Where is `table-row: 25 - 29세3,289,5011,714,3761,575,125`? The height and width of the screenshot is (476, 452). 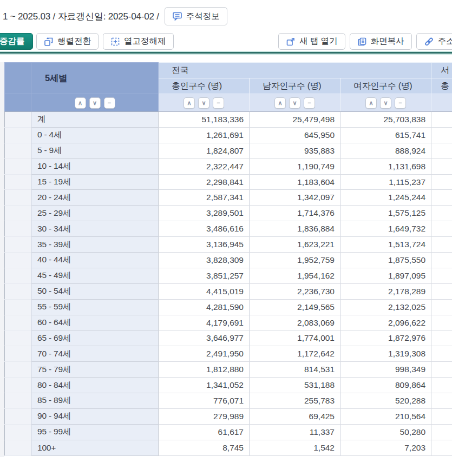 table-row: 25 - 29세3,289,5011,714,3761,575,125 is located at coordinates (228, 213).